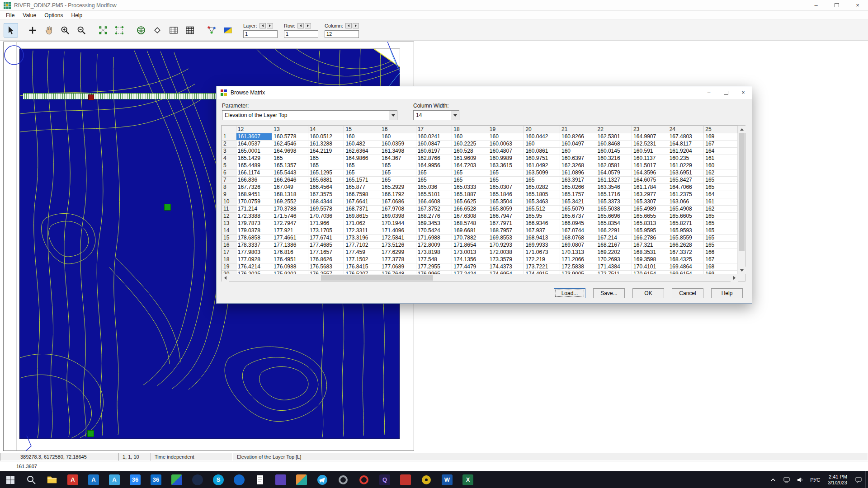  What do you see at coordinates (650, 224) in the screenshot?
I see `matrix-cell: 165.8313` at bounding box center [650, 224].